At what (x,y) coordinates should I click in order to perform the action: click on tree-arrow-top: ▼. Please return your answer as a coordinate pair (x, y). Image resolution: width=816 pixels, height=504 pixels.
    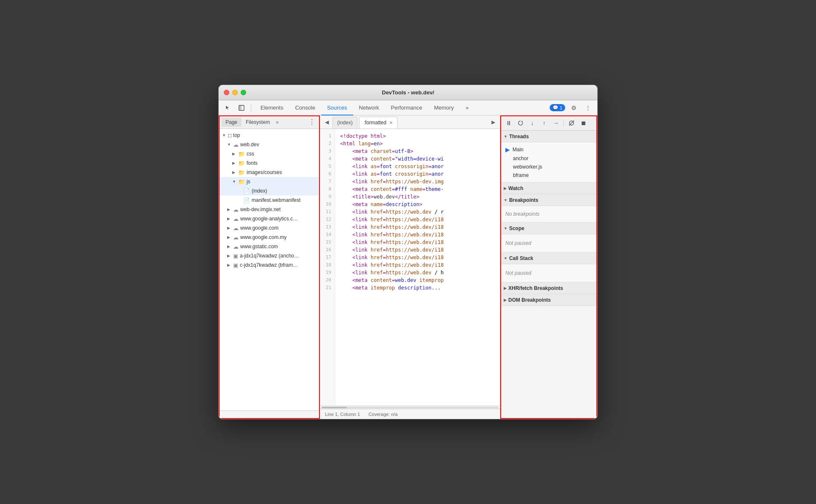
    Looking at the image, I should click on (225, 135).